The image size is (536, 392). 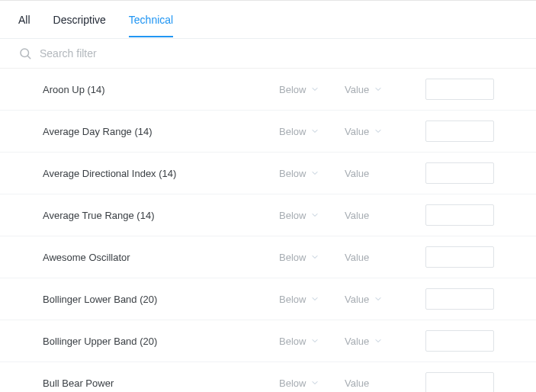 What do you see at coordinates (268, 53) in the screenshot?
I see `search-row` at bounding box center [268, 53].